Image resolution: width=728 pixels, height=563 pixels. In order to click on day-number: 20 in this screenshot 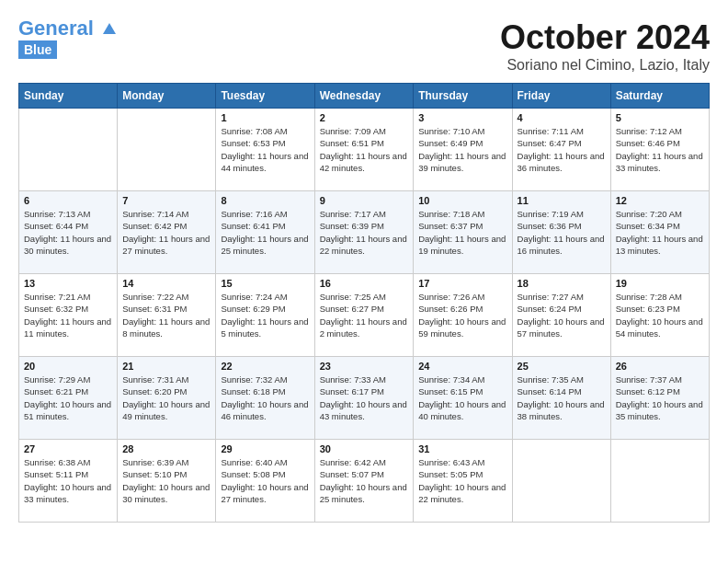, I will do `click(68, 366)`.